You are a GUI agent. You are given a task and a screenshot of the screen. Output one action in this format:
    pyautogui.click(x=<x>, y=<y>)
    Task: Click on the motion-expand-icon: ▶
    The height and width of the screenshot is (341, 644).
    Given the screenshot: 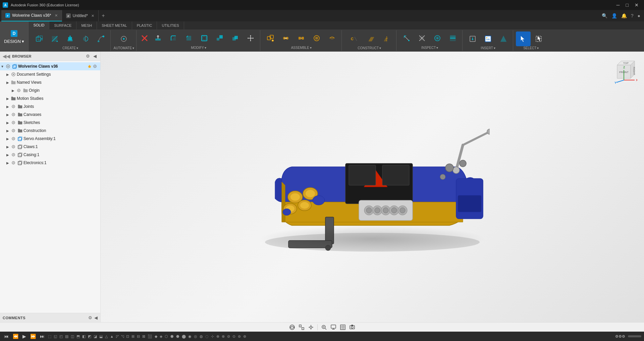 What is the action you would take?
    pyautogui.click(x=8, y=98)
    